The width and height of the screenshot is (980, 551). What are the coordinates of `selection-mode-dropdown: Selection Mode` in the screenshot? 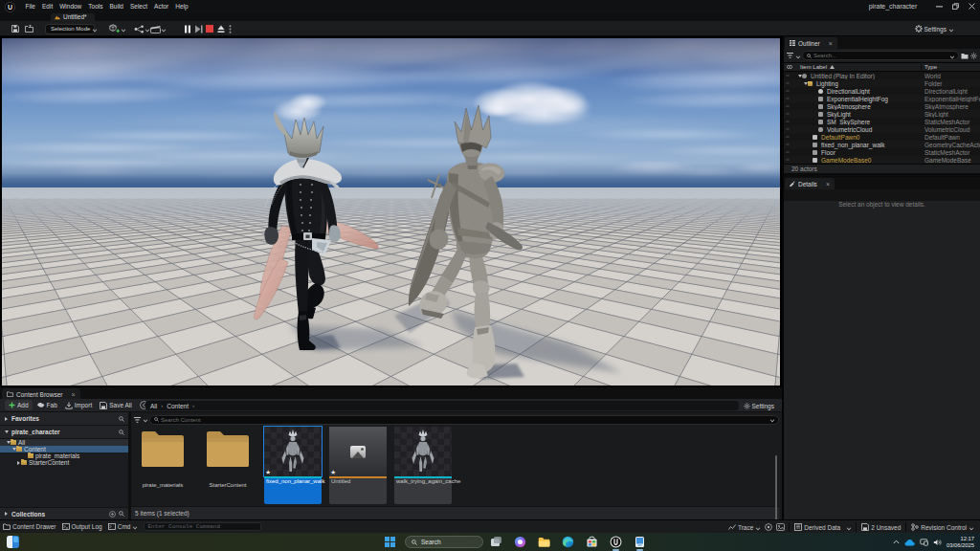 It's located at (70, 29).